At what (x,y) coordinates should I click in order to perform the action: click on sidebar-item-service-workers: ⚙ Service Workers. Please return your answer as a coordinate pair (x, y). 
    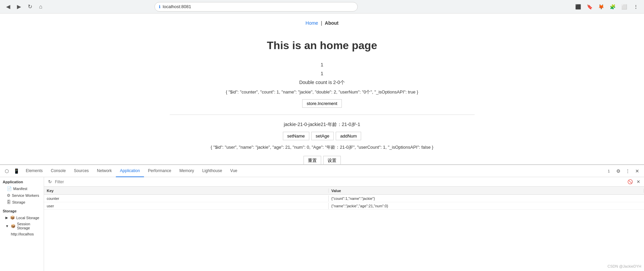
    Looking at the image, I should click on (22, 195).